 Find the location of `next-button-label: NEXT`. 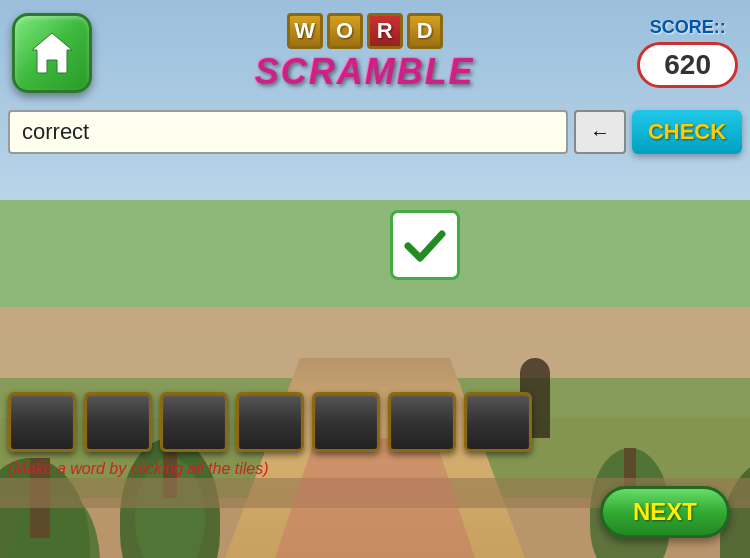

next-button-label: NEXT is located at coordinates (665, 512).